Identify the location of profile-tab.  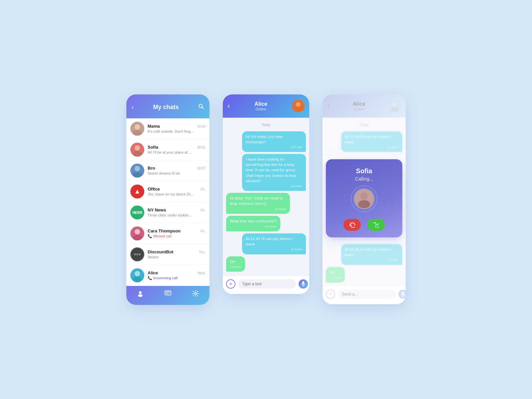
(140, 295).